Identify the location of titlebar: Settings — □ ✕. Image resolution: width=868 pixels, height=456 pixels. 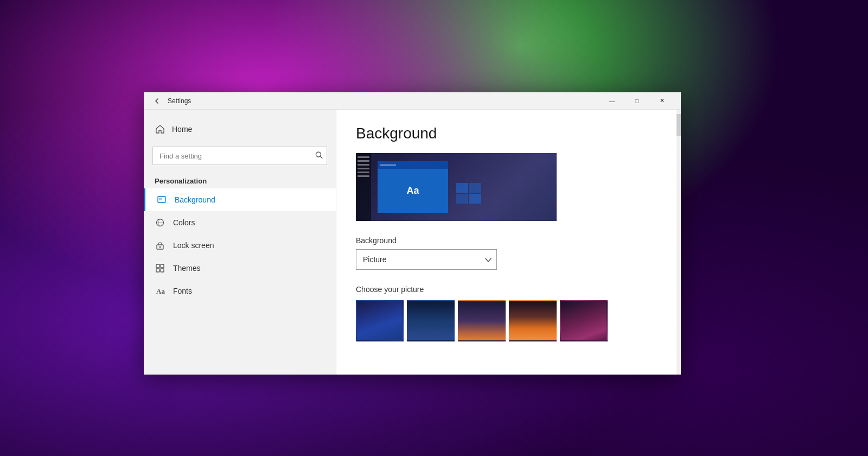
(412, 101).